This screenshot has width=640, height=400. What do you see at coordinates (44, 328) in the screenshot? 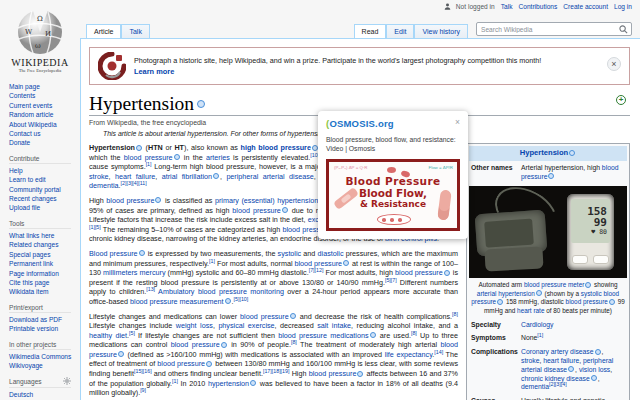
I see `sidebar-link: Printable version` at bounding box center [44, 328].